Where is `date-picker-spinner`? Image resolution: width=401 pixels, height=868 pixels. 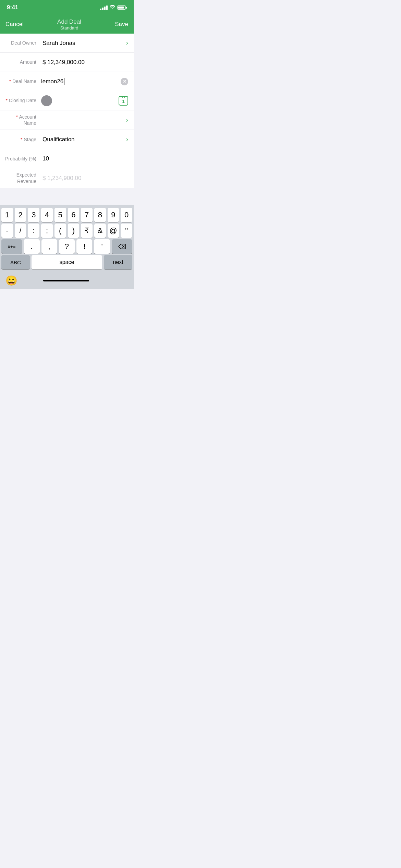
date-picker-spinner is located at coordinates (47, 101).